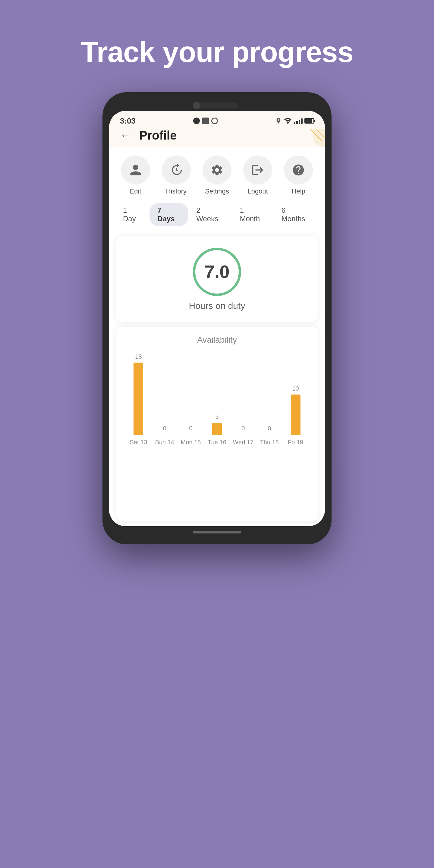 The width and height of the screenshot is (434, 868). What do you see at coordinates (296, 442) in the screenshot?
I see `chart-day-label: Fri 19` at bounding box center [296, 442].